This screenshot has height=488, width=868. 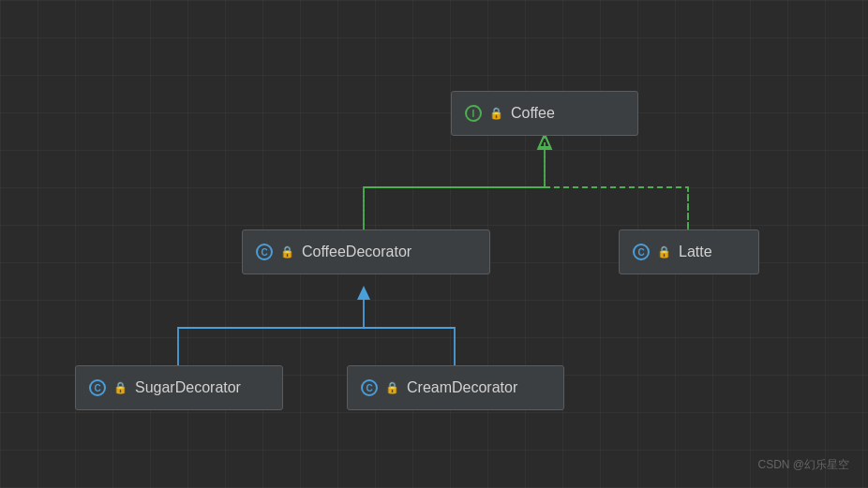 What do you see at coordinates (454, 188) in the screenshot?
I see `decorator-implements-line` at bounding box center [454, 188].